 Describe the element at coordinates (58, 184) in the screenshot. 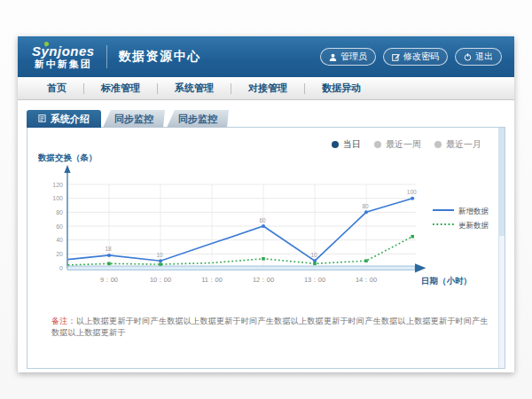

I see `svg-text: 120` at that location.